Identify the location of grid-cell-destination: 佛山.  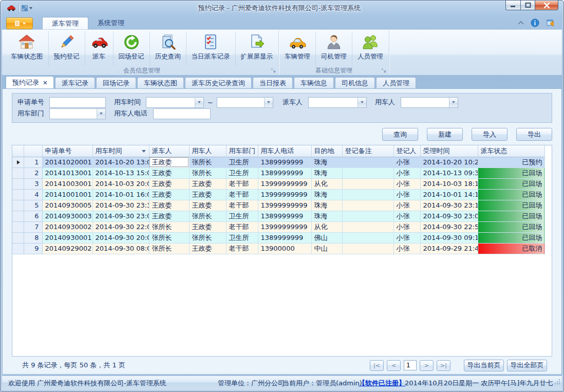
(327, 237).